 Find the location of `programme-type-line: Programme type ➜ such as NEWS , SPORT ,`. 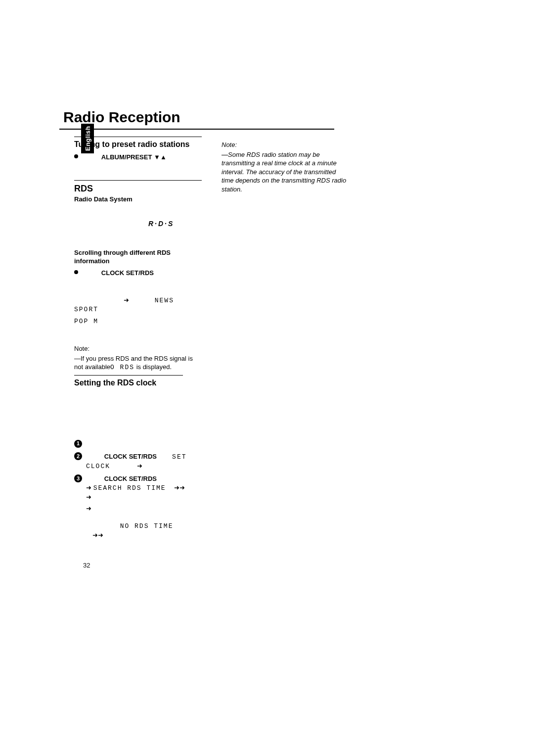

programme-type-line: Programme type ➜ such as NEWS , SPORT , is located at coordinates (138, 305).